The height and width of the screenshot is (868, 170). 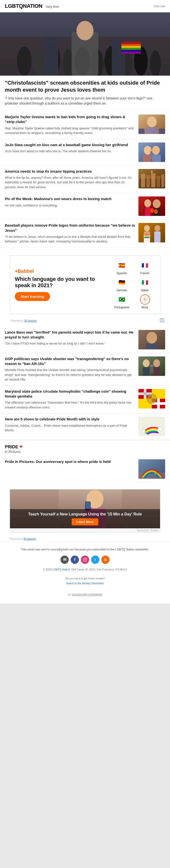 I want to click on lang-item-portuguese: 🇧🇷 Portuguese, so click(x=122, y=302).